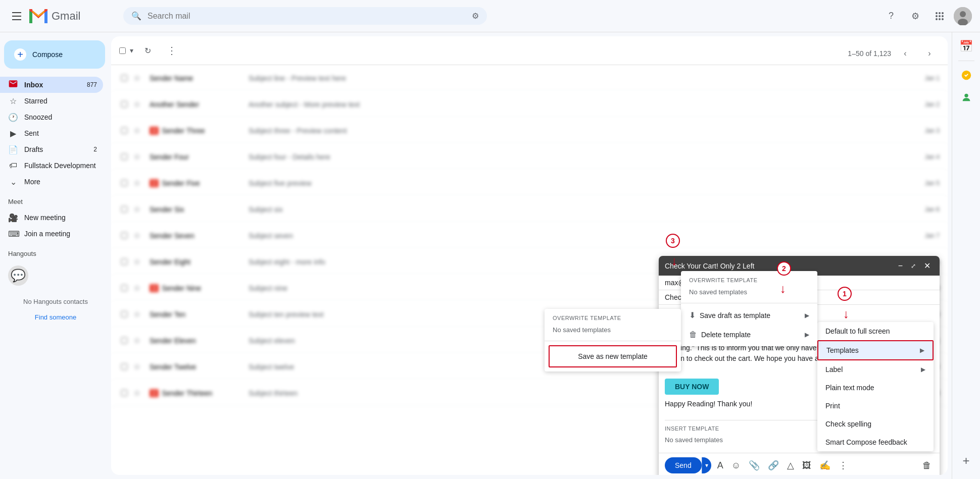 This screenshot has width=980, height=479. I want to click on maximize-button: ⤢, so click(913, 265).